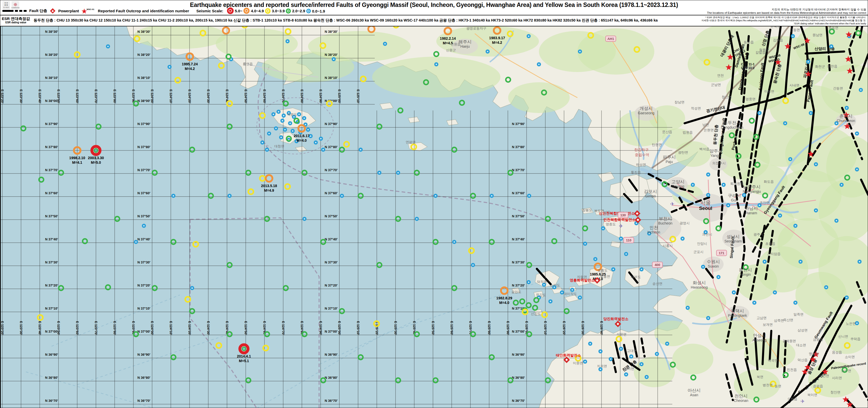 This screenshot has width=868, height=408. What do you see at coordinates (774, 254) in the screenshot?
I see `place-label: 곤지암읍` at bounding box center [774, 254].